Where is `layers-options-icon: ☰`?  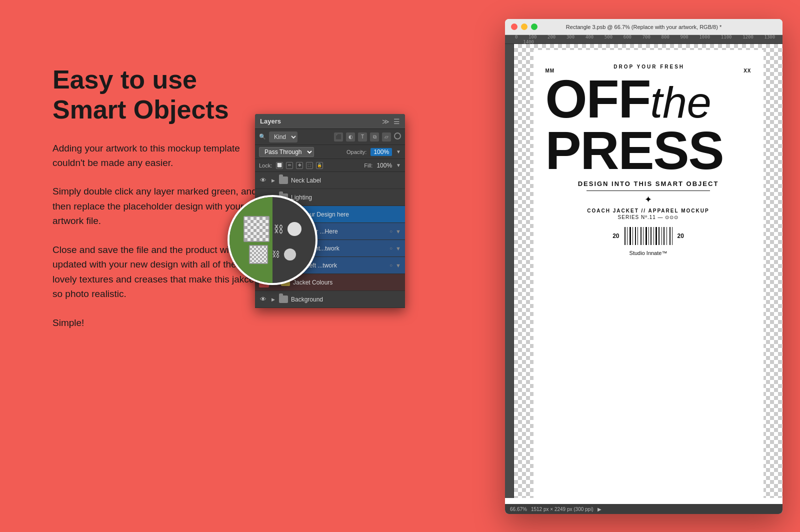 layers-options-icon: ☰ is located at coordinates (397, 122).